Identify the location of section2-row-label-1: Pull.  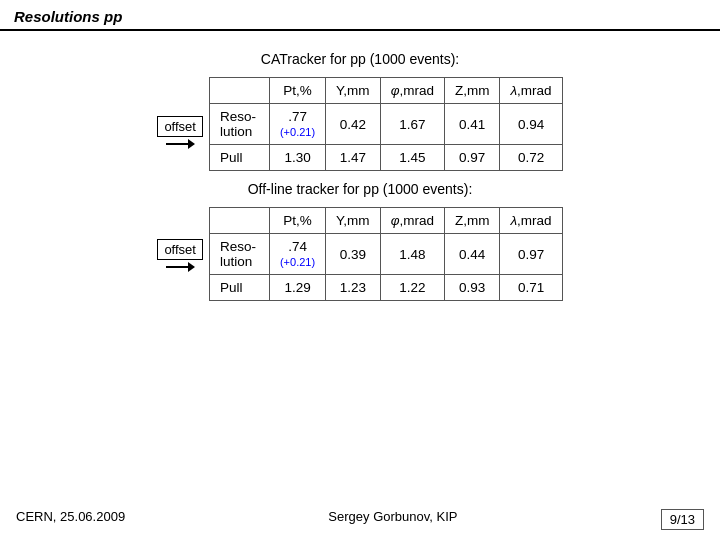
(239, 288).